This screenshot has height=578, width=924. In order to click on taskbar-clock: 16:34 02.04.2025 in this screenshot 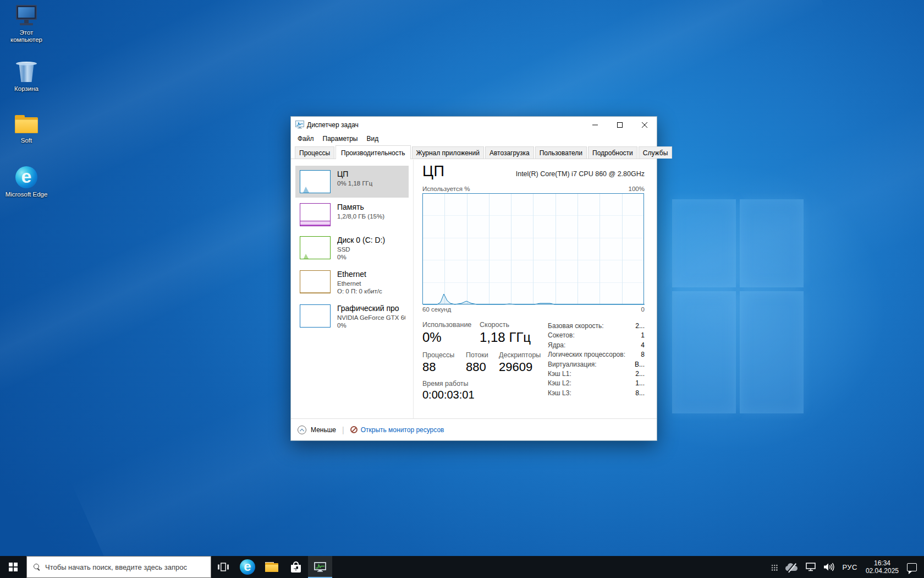, I will do `click(882, 567)`.